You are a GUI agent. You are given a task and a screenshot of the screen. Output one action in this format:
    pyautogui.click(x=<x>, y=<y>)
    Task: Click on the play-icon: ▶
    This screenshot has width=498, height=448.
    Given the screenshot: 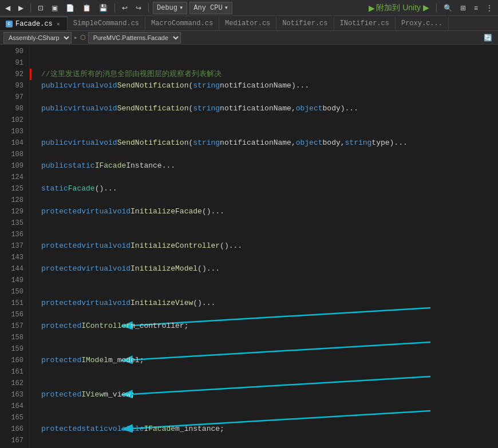 What is the action you would take?
    pyautogui.click(x=372, y=8)
    